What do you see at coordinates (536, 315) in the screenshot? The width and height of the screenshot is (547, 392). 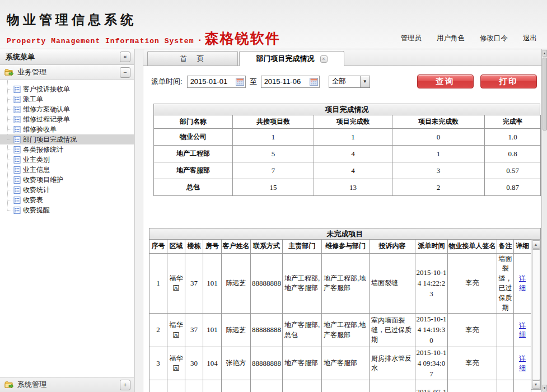 I see `table-scrollbar: ▲ ▼` at bounding box center [536, 315].